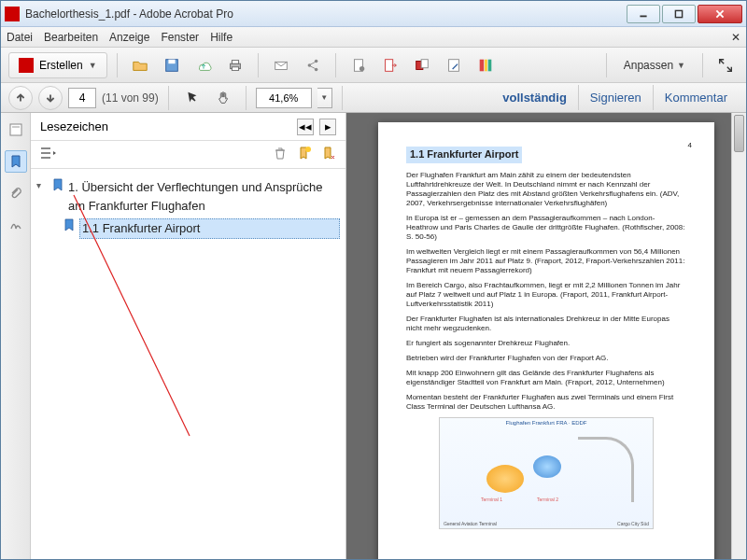 The height and width of the screenshot is (560, 747). Describe the element at coordinates (281, 65) in the screenshot. I see `email-button` at that location.